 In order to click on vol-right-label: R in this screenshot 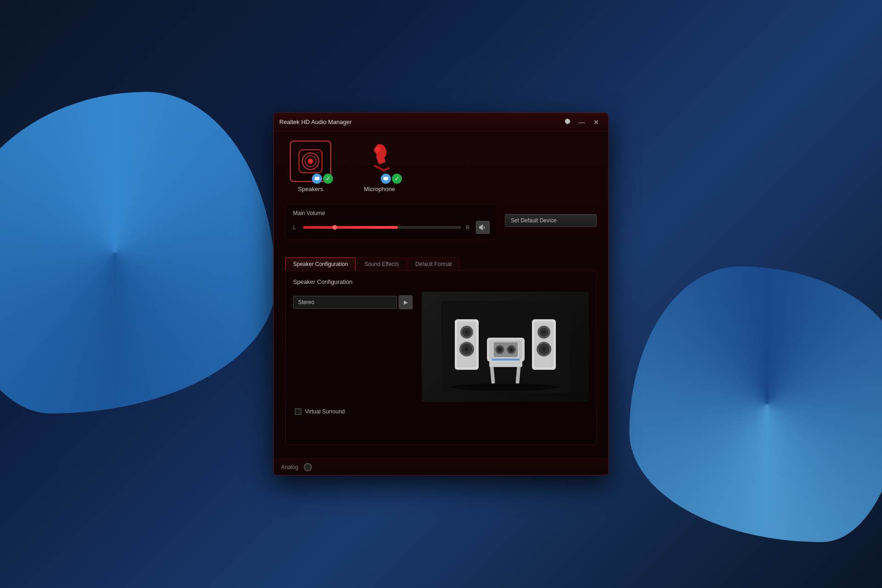, I will do `click(469, 227)`.